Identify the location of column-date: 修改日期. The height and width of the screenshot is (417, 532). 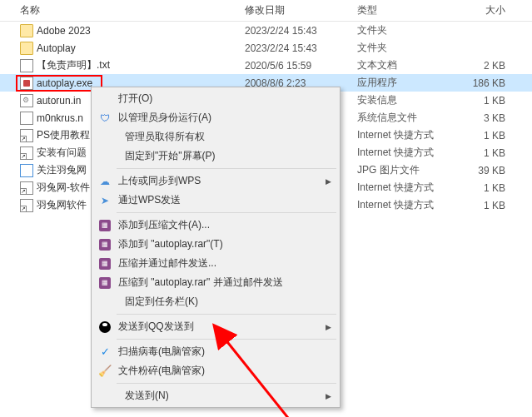
(301, 10).